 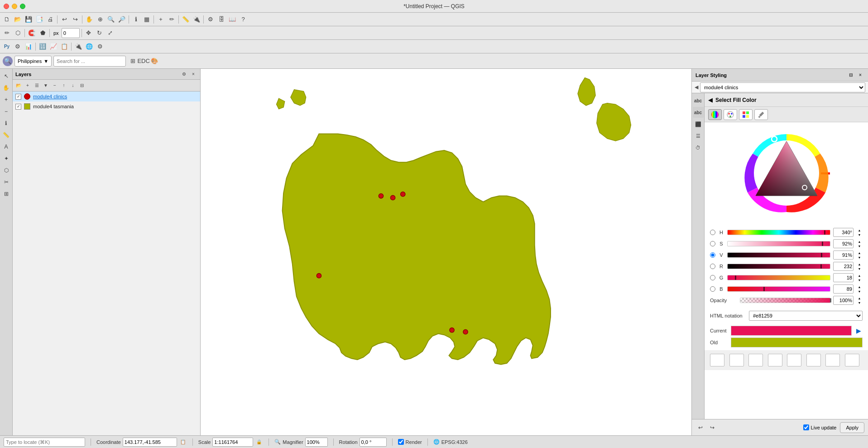 What do you see at coordinates (859, 291) in the screenshot?
I see `b-down: ▼` at bounding box center [859, 291].